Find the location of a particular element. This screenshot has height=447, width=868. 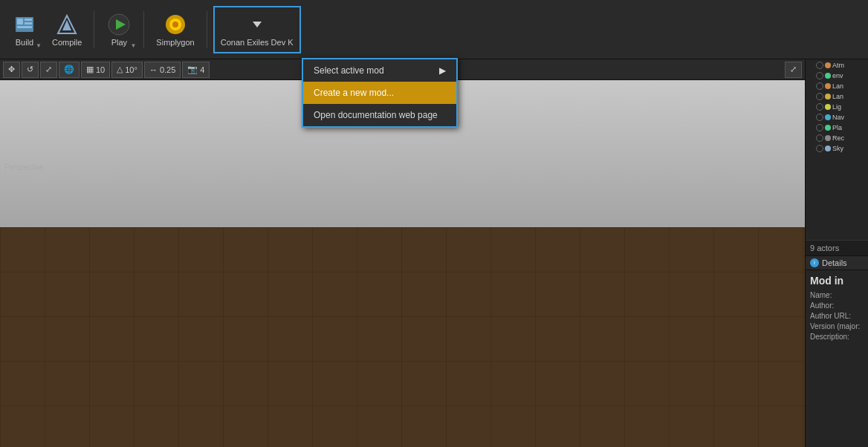

mod-version-label: Version (major: is located at coordinates (835, 327).